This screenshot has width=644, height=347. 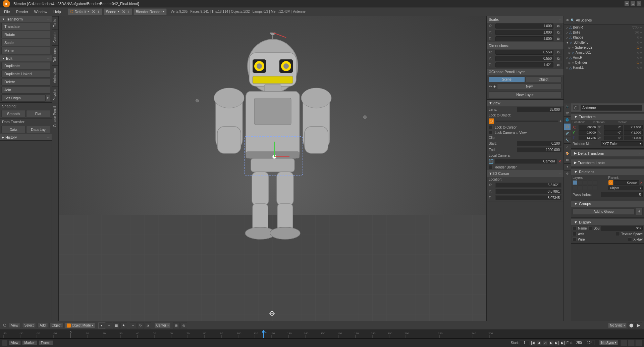 I want to click on visibility-icon-hand: ▽, so click(x=638, y=68).